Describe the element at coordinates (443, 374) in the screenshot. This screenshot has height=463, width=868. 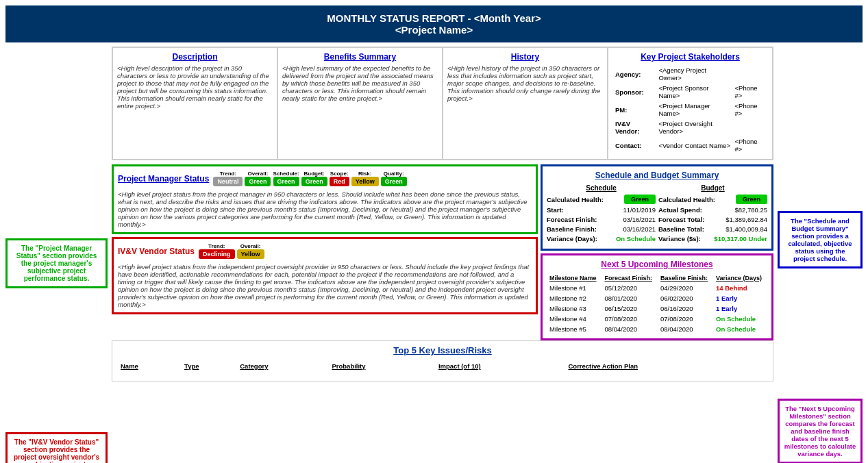
I see `table-row` at that location.